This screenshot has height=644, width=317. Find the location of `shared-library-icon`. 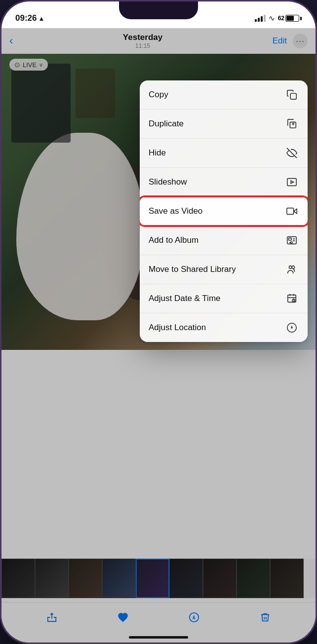

shared-library-icon is located at coordinates (292, 269).